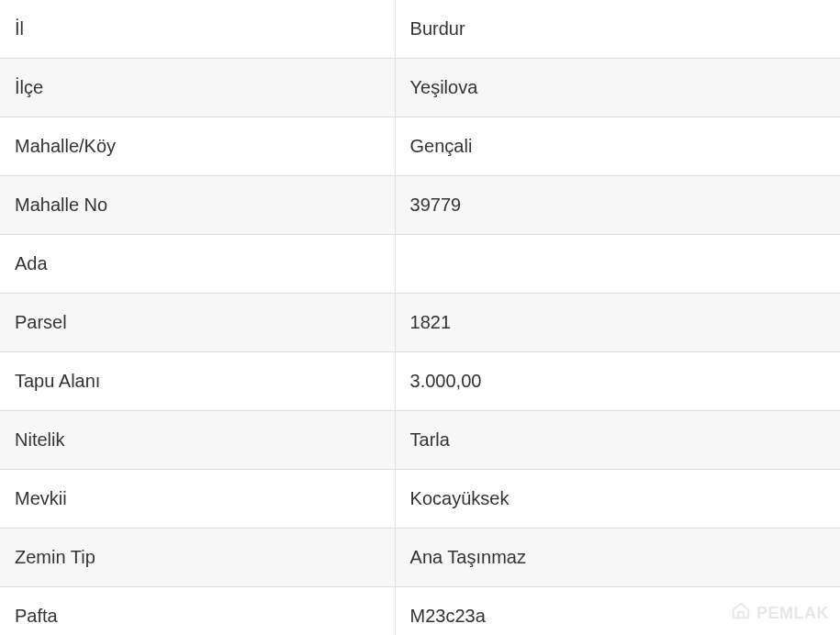  I want to click on row-label: İl, so click(197, 29).